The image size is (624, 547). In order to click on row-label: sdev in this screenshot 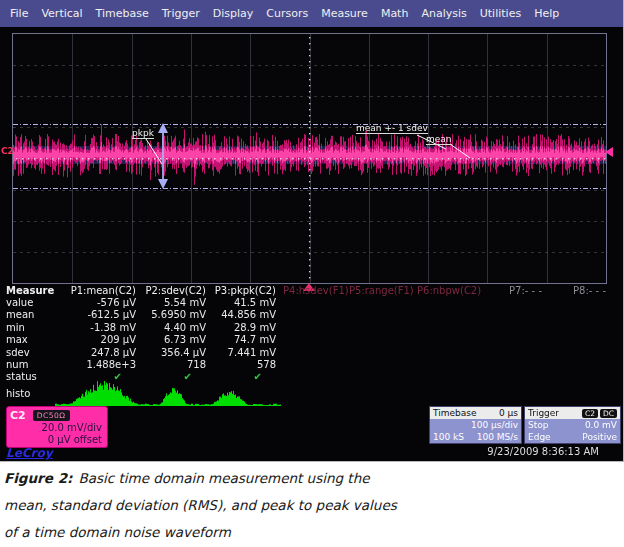, I will do `click(25, 352)`.